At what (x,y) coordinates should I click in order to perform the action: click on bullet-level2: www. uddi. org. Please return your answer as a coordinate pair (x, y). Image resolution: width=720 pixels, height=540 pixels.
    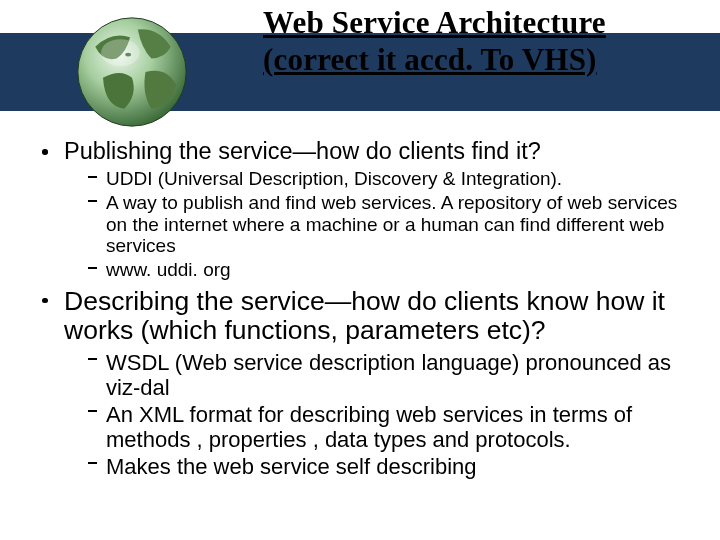
    Looking at the image, I should click on (375, 270).